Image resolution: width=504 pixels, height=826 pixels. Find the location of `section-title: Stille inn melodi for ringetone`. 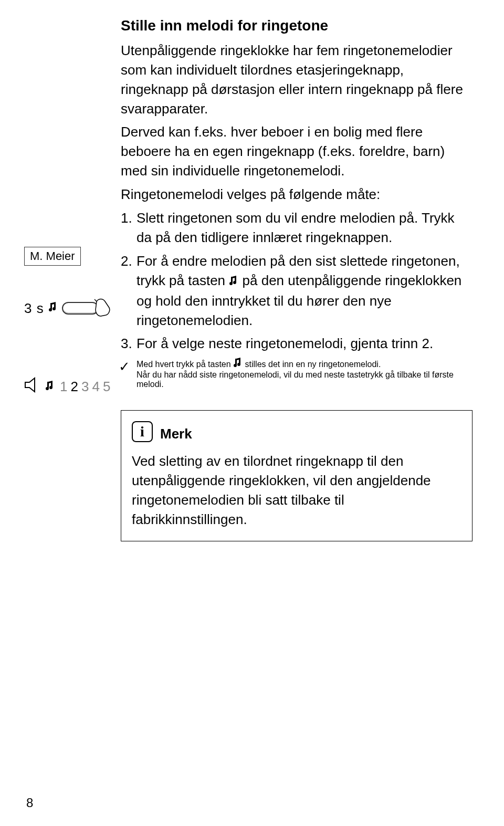

section-title: Stille inn melodi for ringetone is located at coordinates (297, 26).